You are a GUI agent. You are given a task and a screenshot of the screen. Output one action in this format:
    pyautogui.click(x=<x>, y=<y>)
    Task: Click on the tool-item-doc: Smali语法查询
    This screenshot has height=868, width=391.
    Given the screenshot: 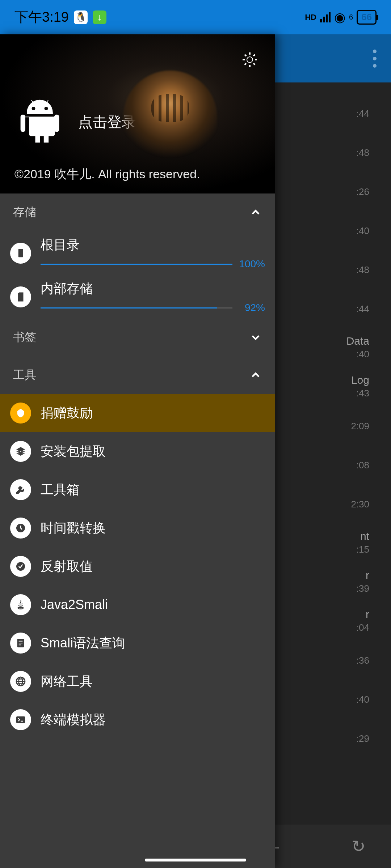 What is the action you would take?
    pyautogui.click(x=138, y=643)
    